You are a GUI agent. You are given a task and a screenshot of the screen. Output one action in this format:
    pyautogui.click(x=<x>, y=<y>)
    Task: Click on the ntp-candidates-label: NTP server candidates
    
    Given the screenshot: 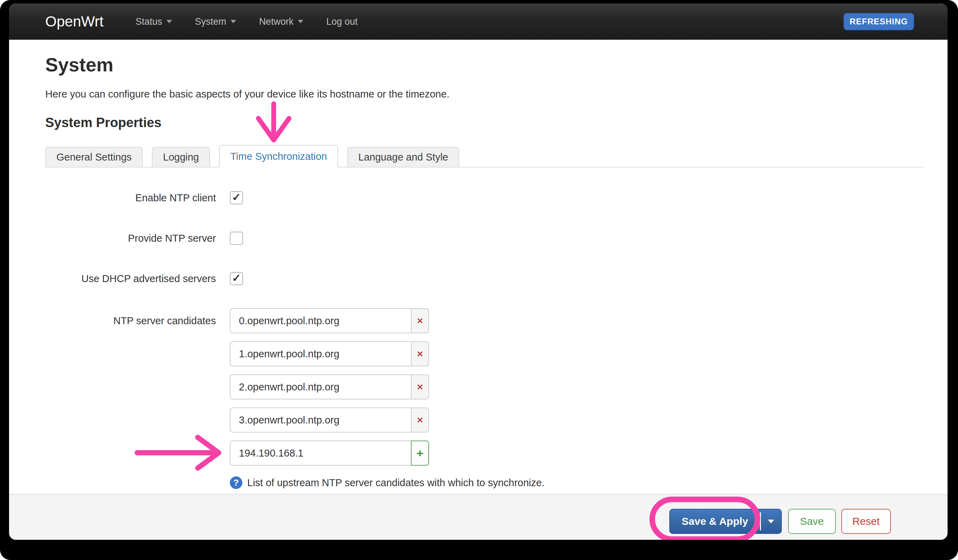 What is the action you would take?
    pyautogui.click(x=131, y=317)
    